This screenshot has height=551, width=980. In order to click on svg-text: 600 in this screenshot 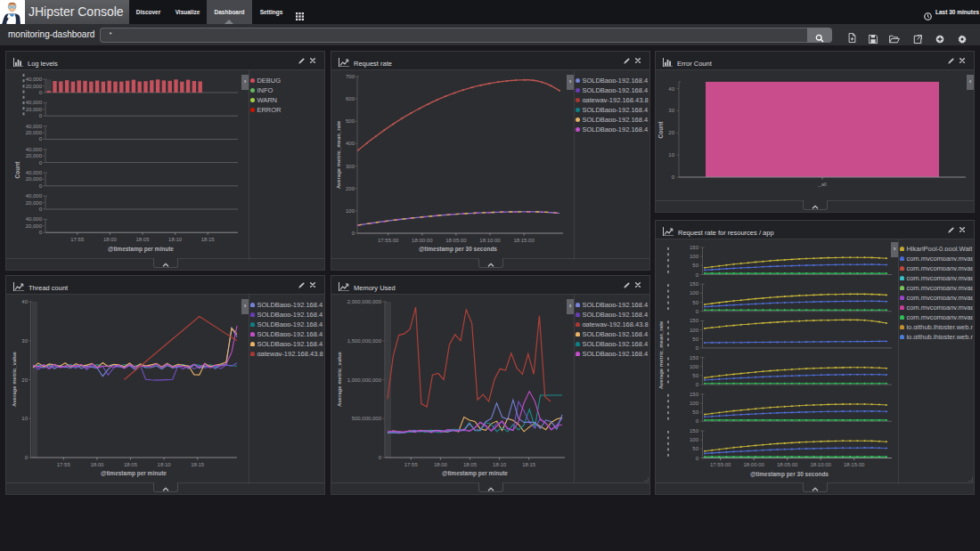, I will do `click(351, 99)`.